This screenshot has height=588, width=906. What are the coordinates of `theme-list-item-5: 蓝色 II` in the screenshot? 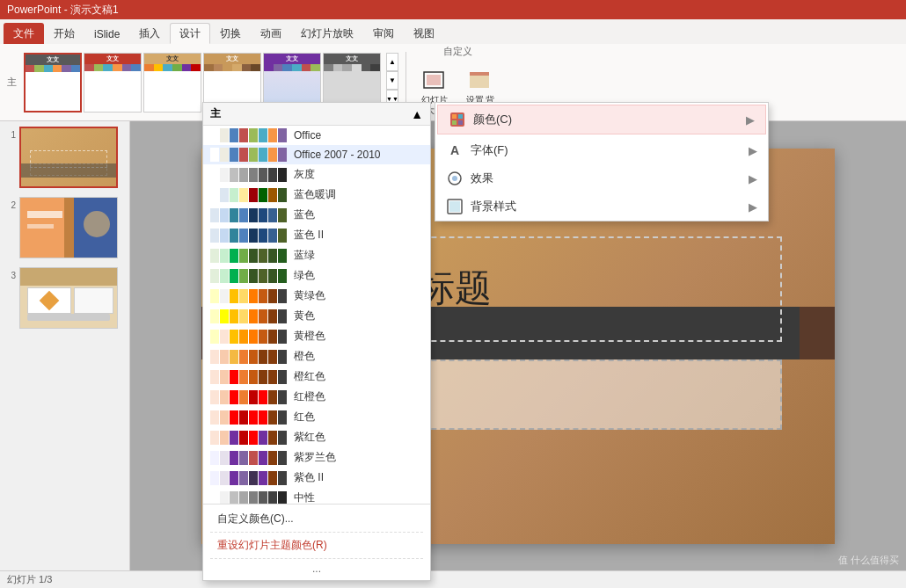 It's located at (317, 236).